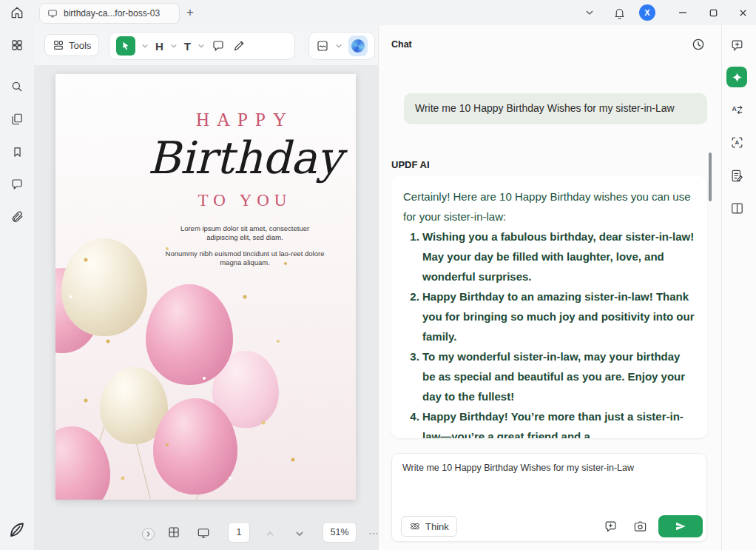 The height and width of the screenshot is (550, 756). What do you see at coordinates (53, 13) in the screenshot?
I see `monitor-icon` at bounding box center [53, 13].